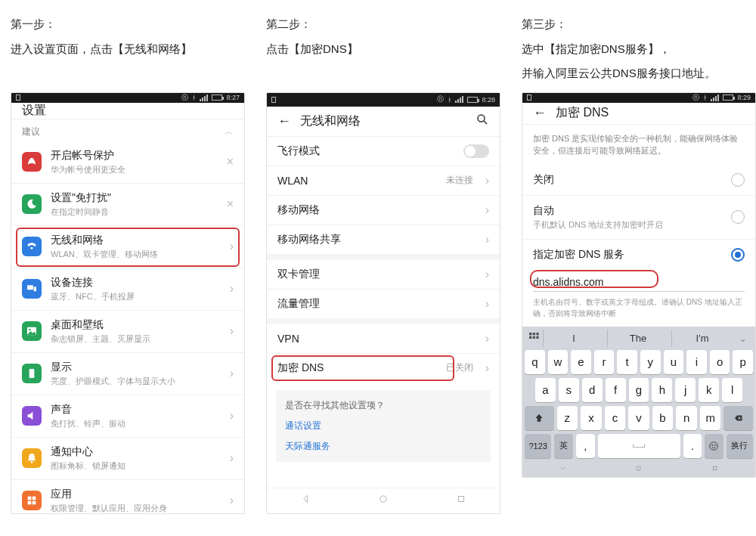 This screenshot has height=536, width=756. What do you see at coordinates (482, 121) in the screenshot?
I see `search-icon` at bounding box center [482, 121].